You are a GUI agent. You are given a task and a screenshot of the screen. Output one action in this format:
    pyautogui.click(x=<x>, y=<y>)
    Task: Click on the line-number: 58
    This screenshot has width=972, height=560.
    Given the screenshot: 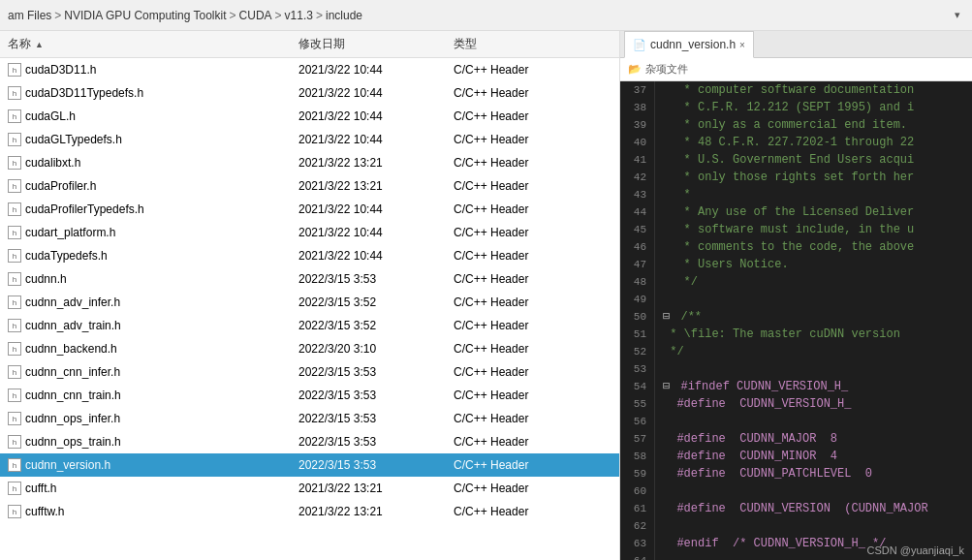 What is the action you would take?
    pyautogui.click(x=638, y=456)
    